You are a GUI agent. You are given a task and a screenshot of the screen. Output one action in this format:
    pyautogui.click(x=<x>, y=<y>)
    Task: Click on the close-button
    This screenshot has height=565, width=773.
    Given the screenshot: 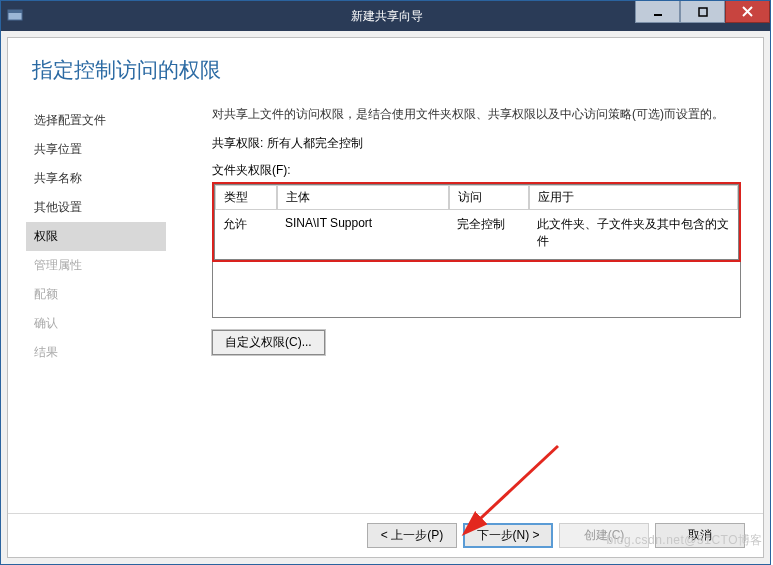 What is the action you would take?
    pyautogui.click(x=748, y=12)
    